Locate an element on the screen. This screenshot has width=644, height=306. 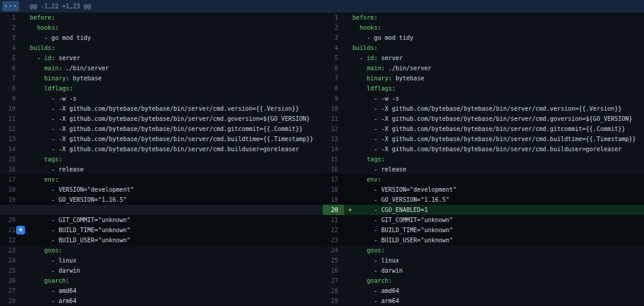
diff-row: 14 - -X github.com/bytebase/bytebase/bin… is located at coordinates (483, 149).